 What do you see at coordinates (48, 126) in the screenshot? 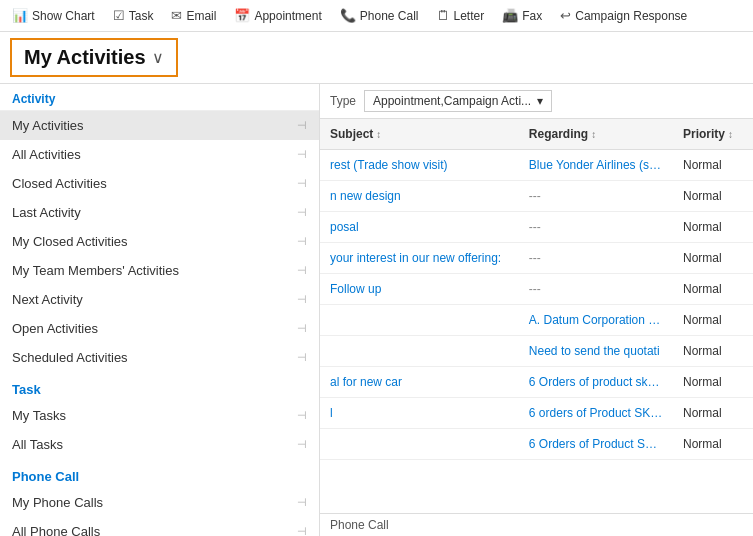
I see `panel-item-label: My Activities` at bounding box center [48, 126].